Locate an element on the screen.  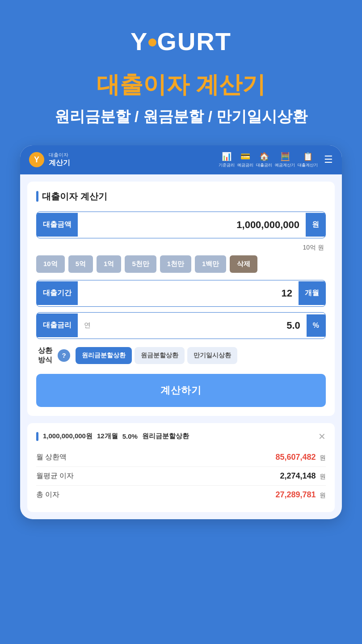
base-rate-icon: 📊 is located at coordinates (227, 157).